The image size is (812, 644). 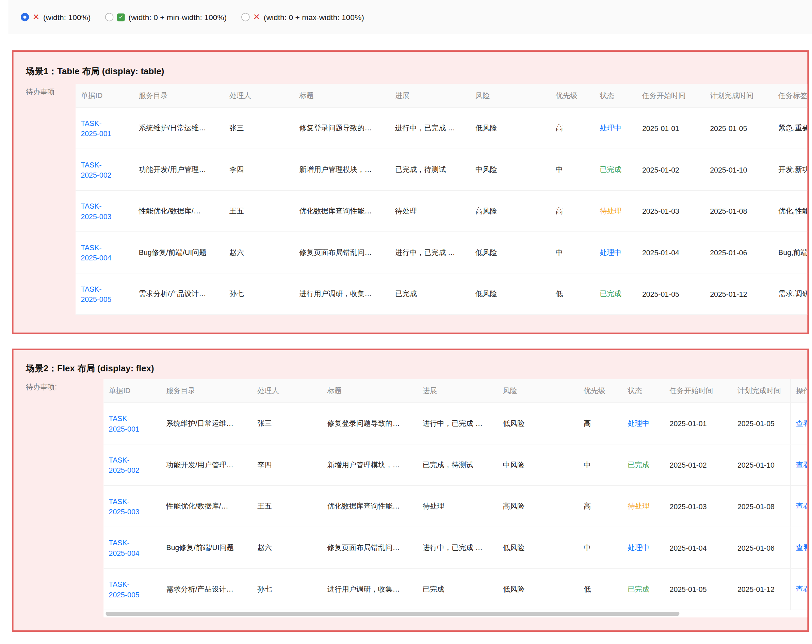 What do you see at coordinates (698, 391) in the screenshot?
I see `column-header-start: 任务开始时间` at bounding box center [698, 391].